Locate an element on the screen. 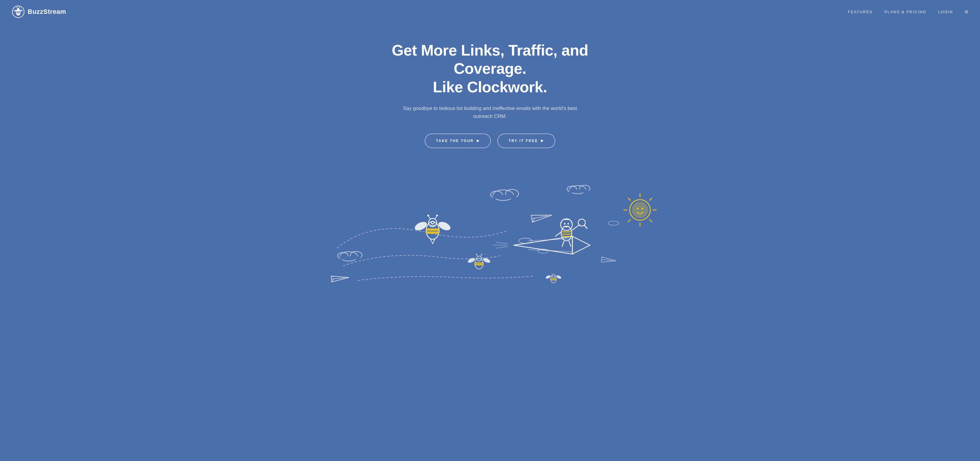  nav-features: FEATURES is located at coordinates (861, 12).